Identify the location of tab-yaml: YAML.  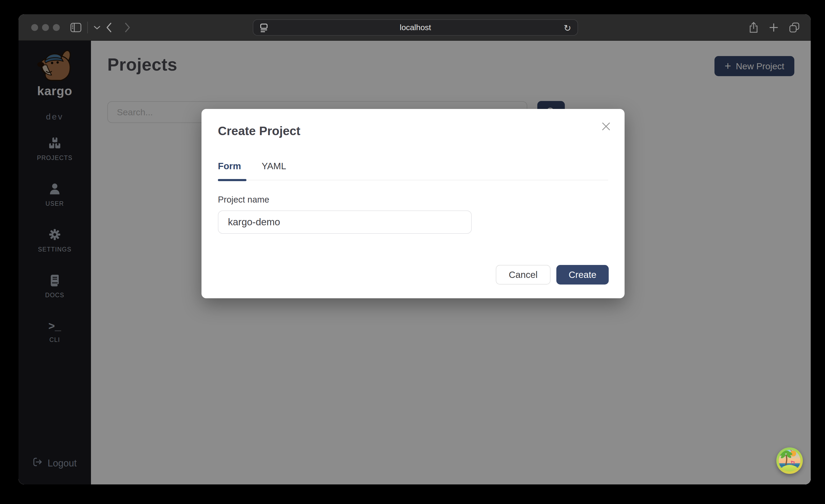
(274, 166).